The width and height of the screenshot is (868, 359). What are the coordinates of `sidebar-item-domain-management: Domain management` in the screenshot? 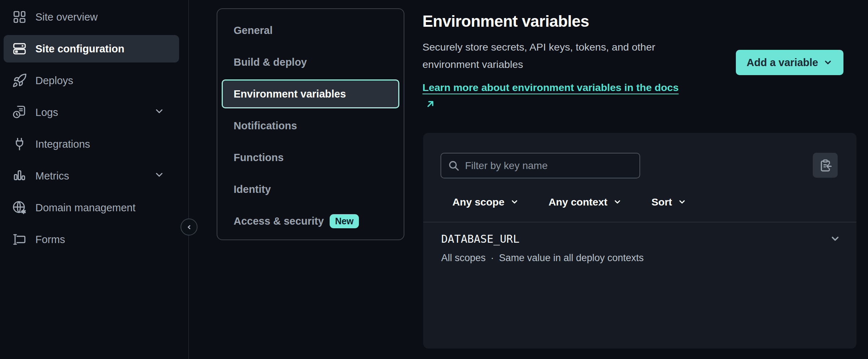 It's located at (91, 208).